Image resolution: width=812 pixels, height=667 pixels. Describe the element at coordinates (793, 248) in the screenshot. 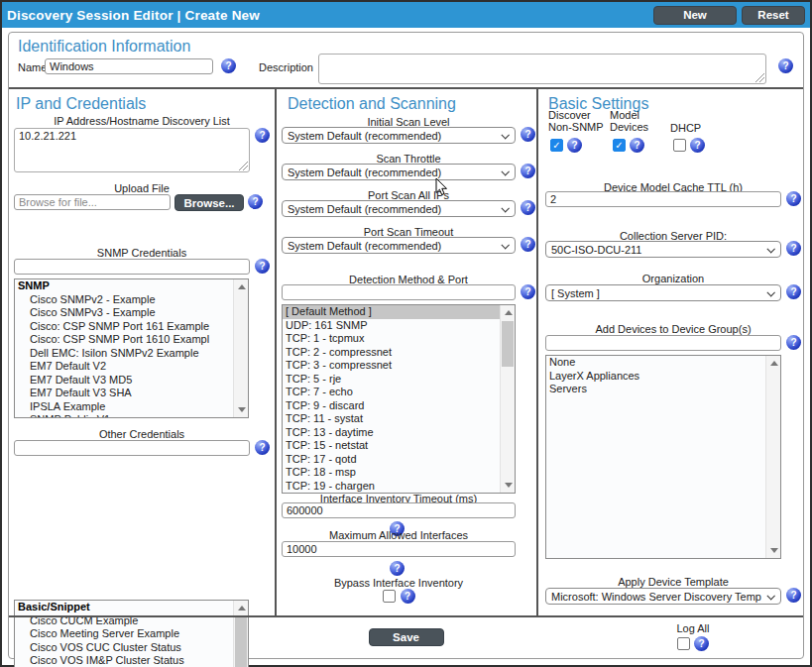

I see `collection-server-pid-help-icon: ?` at that location.